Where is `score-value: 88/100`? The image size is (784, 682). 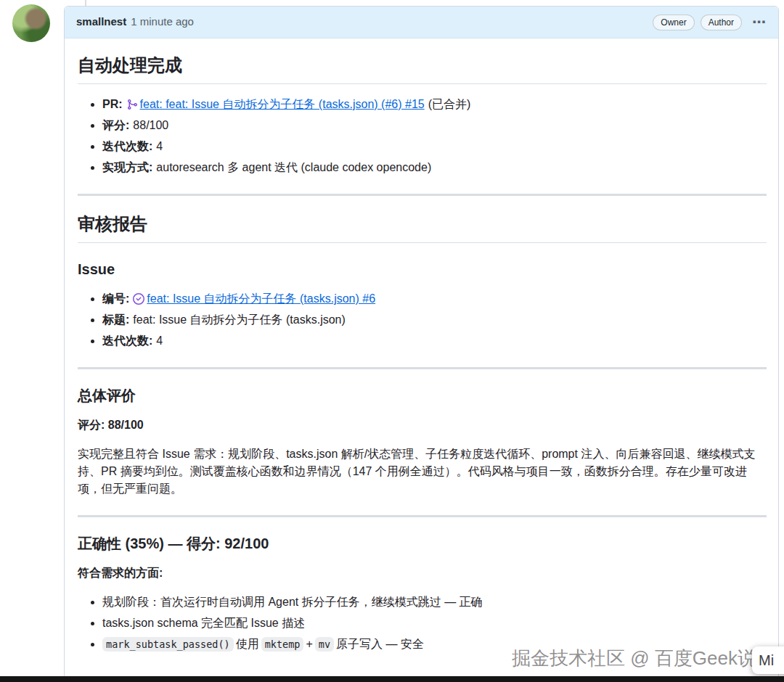
score-value: 88/100 is located at coordinates (151, 125).